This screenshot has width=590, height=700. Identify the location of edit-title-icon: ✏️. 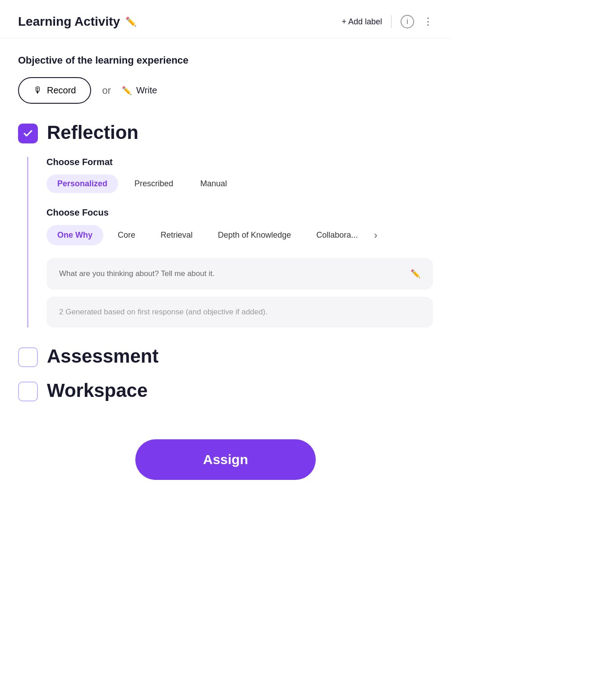
(131, 22).